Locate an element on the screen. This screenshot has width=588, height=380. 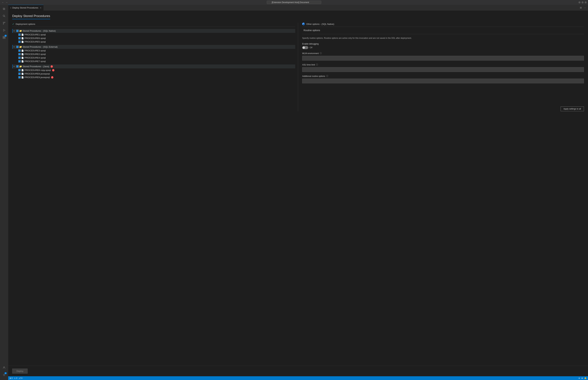
search-icon is located at coordinates (4, 16).